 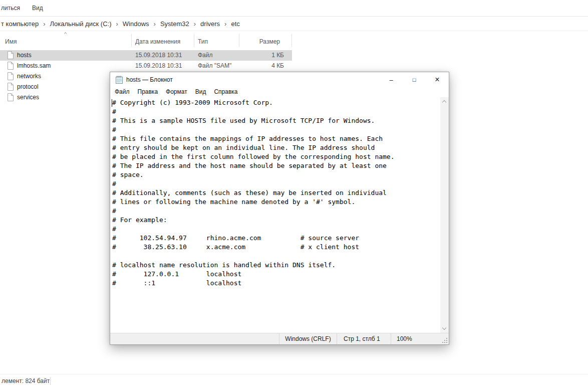 I want to click on table-row-lmhosts: lmhosts.sam 15.09.2018 10:31 Файл "SAM" …, so click(x=146, y=66).